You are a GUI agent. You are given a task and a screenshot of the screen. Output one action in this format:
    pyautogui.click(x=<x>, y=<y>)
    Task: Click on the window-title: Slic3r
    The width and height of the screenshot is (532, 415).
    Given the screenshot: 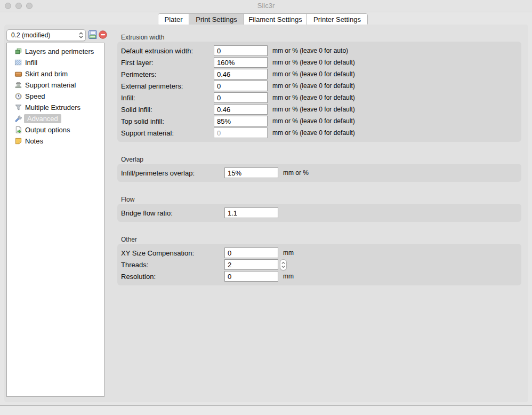 What is the action you would take?
    pyautogui.click(x=266, y=5)
    